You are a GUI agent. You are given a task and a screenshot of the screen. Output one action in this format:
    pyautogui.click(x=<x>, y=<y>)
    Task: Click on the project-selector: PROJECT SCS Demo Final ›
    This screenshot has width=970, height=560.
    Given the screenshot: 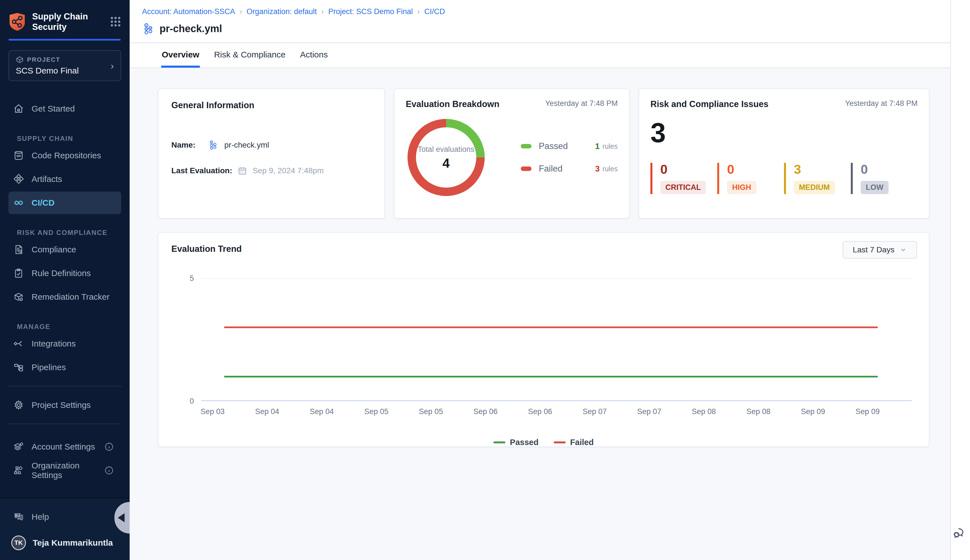 What is the action you would take?
    pyautogui.click(x=65, y=65)
    